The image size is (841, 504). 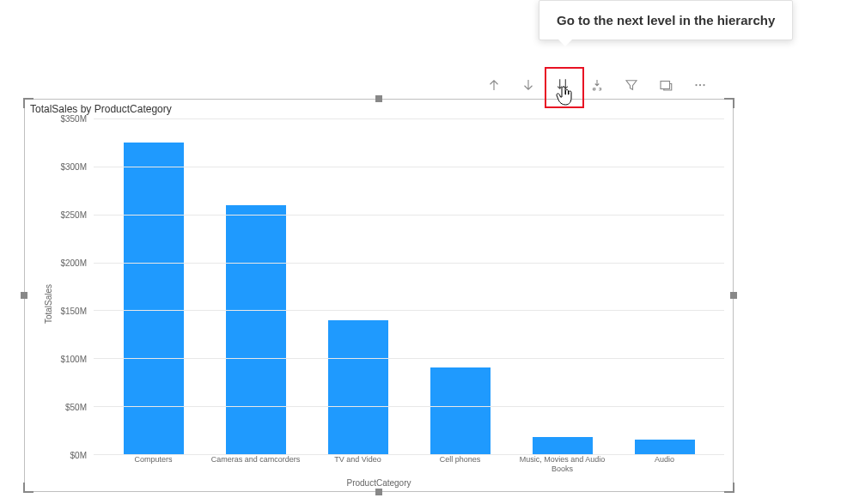 I want to click on more-options-button, so click(x=700, y=85).